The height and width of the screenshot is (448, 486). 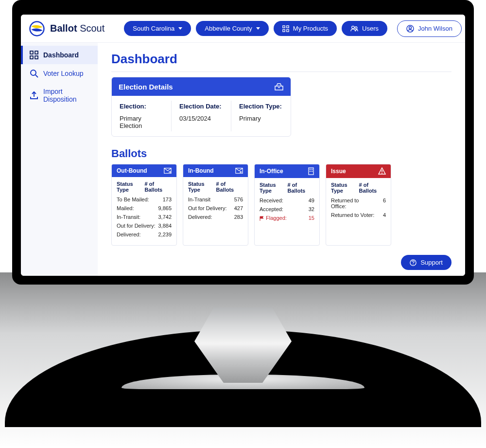 What do you see at coordinates (305, 28) in the screenshot?
I see `my-products-button: My Products` at bounding box center [305, 28].